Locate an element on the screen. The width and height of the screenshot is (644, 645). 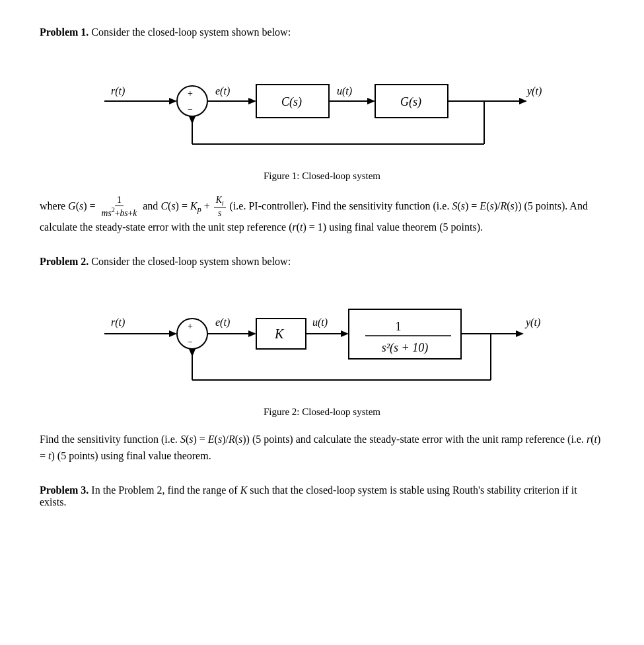
p1-intro: Consider the closed-loop system shown be… is located at coordinates (191, 32).